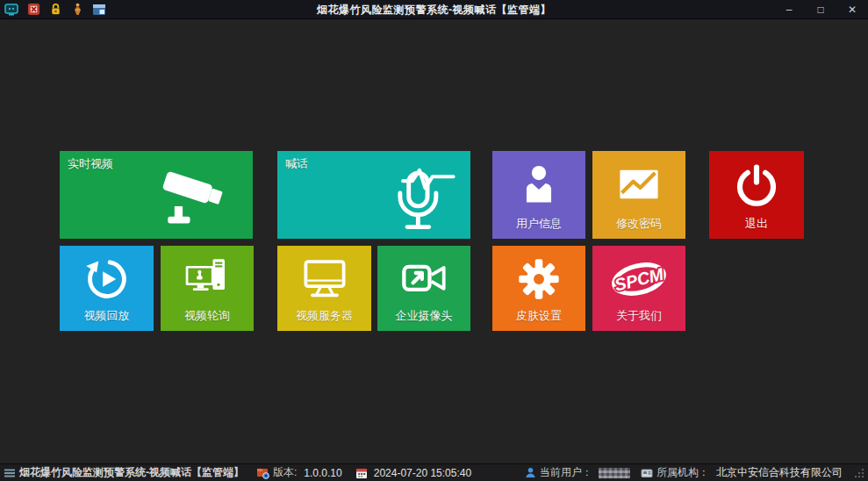 Image resolution: width=868 pixels, height=481 pixels. Describe the element at coordinates (207, 279) in the screenshot. I see `computer-touch-icon` at that location.